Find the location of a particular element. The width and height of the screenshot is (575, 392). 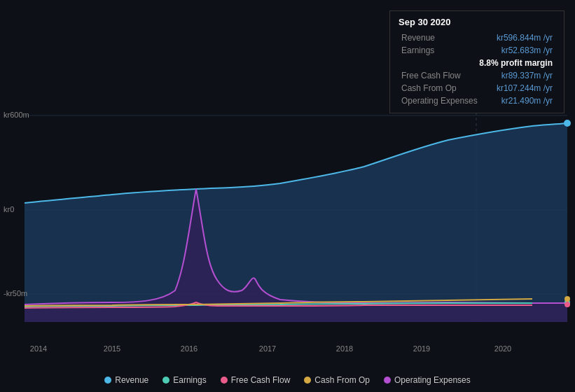

tooltip-row-cfo: Cash From Op kr107.244m /yr is located at coordinates (477, 88).